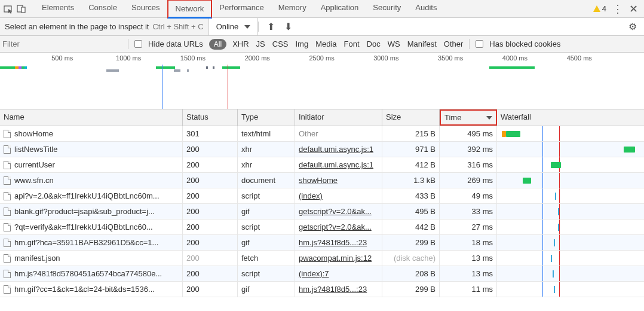 This screenshot has width=644, height=311. What do you see at coordinates (8, 9) in the screenshot?
I see `inspect-element-icon` at bounding box center [8, 9].